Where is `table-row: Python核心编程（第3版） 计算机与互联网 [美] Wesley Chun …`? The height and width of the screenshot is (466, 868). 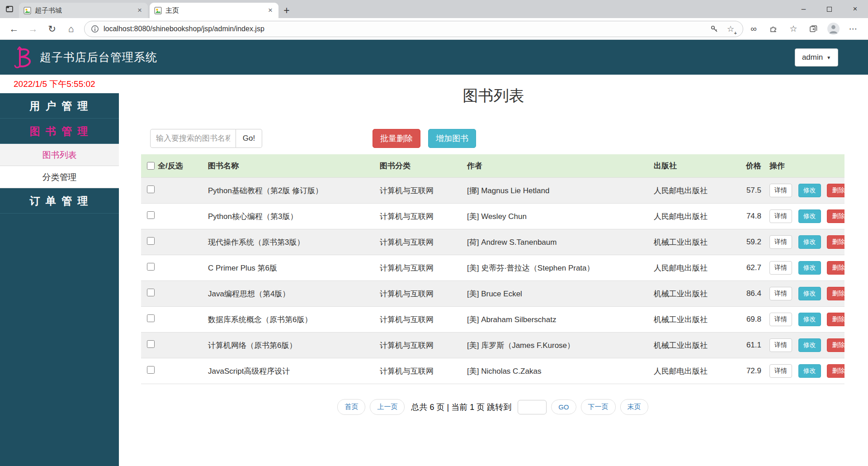 table-row: Python核心编程（第3版） 计算机与互联网 [美] Wesley Chun … is located at coordinates (493, 216).